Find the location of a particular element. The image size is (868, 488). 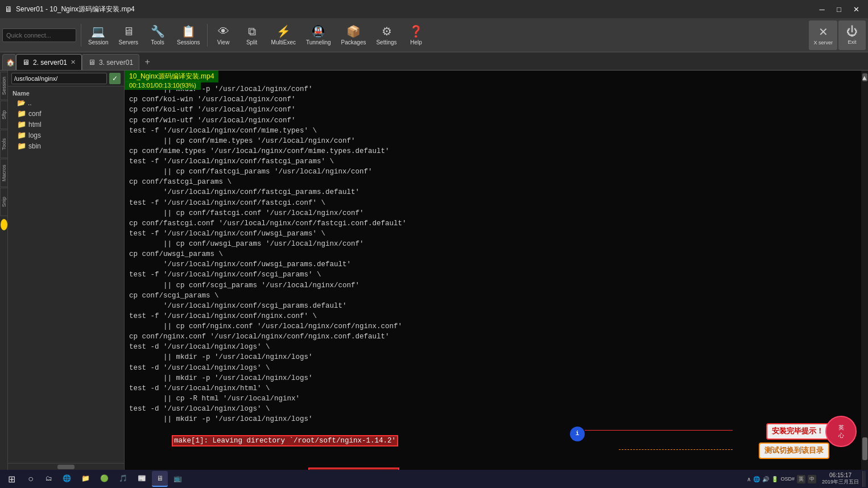

speaker-icon: 🔊 is located at coordinates (766, 479).